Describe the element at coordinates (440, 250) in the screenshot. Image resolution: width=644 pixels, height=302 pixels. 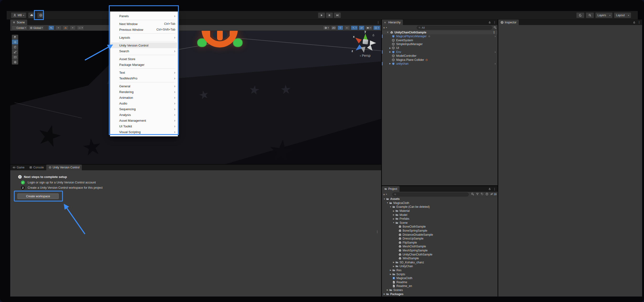
I see `project-tree-row: MeshSpringSample` at that location.